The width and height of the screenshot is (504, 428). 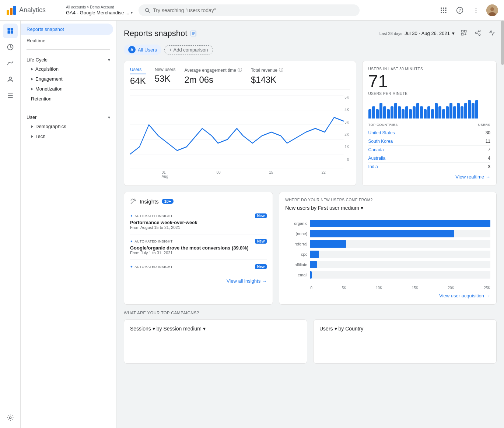 I want to click on date-label: Last 28 days, so click(x=391, y=33).